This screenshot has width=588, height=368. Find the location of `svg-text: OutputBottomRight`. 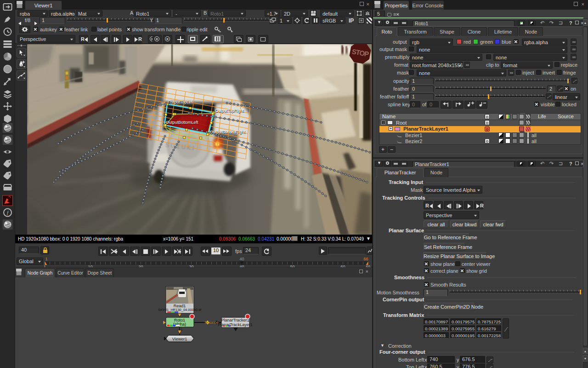

svg-text: OutputBottomRight is located at coordinates (228, 132).